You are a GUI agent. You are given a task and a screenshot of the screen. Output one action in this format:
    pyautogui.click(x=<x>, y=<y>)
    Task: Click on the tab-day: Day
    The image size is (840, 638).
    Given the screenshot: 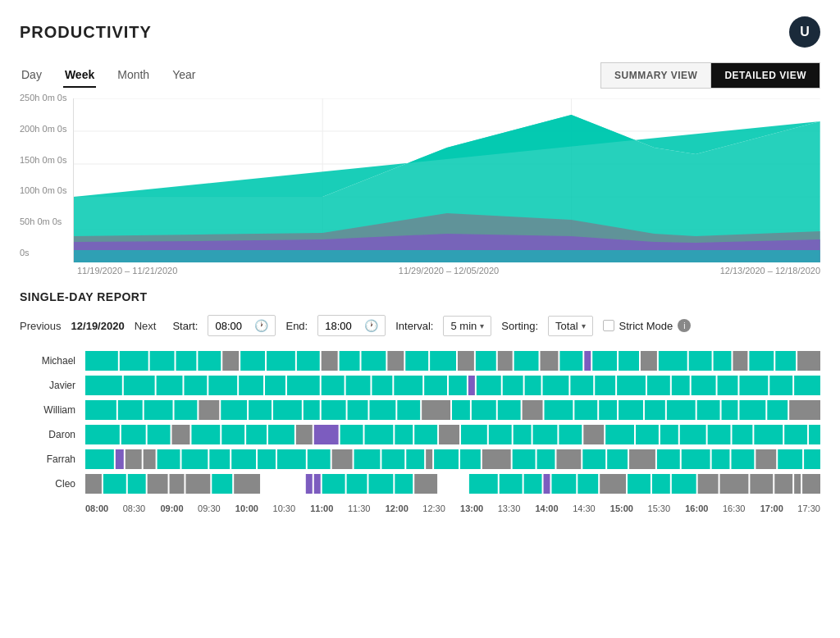 What is the action you would take?
    pyautogui.click(x=31, y=75)
    